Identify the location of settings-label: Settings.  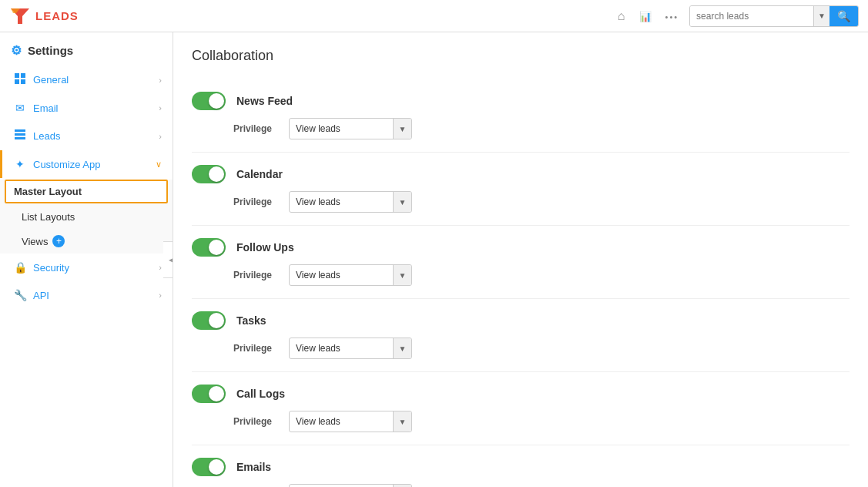
(51, 51).